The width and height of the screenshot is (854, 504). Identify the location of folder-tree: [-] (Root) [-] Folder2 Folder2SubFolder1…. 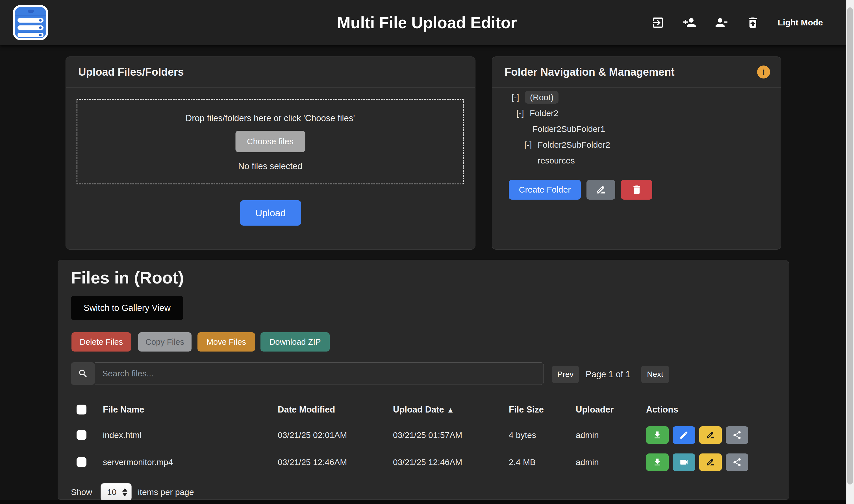
(637, 129).